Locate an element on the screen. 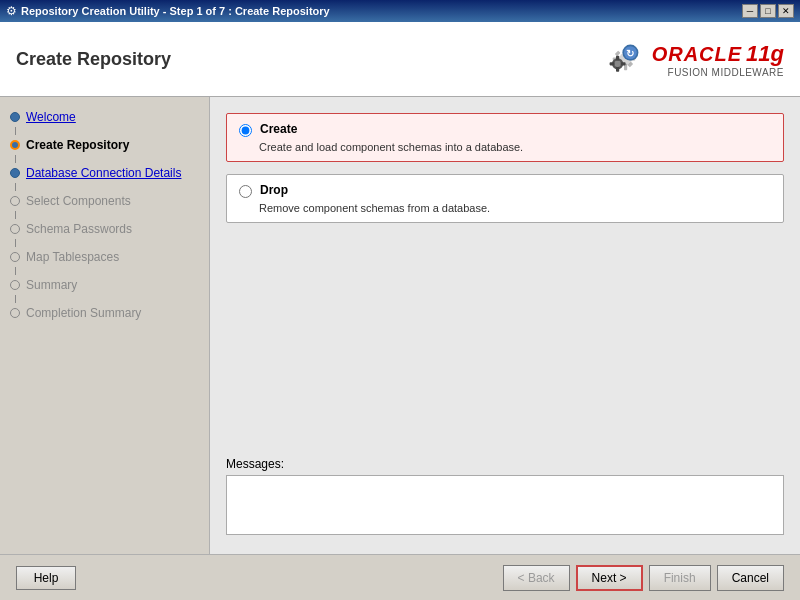  circle-icon-create is located at coordinates (15, 145).